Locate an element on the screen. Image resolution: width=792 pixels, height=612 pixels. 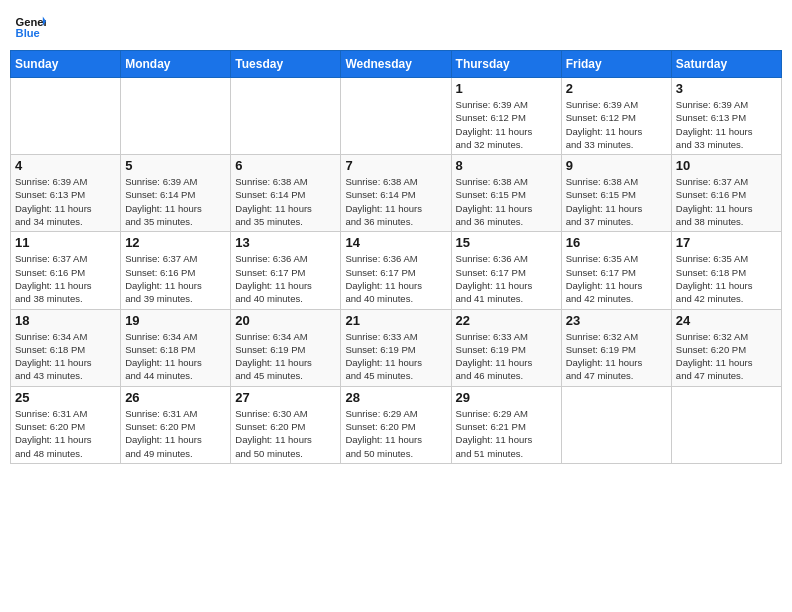
day-number: 10 is located at coordinates (726, 166).